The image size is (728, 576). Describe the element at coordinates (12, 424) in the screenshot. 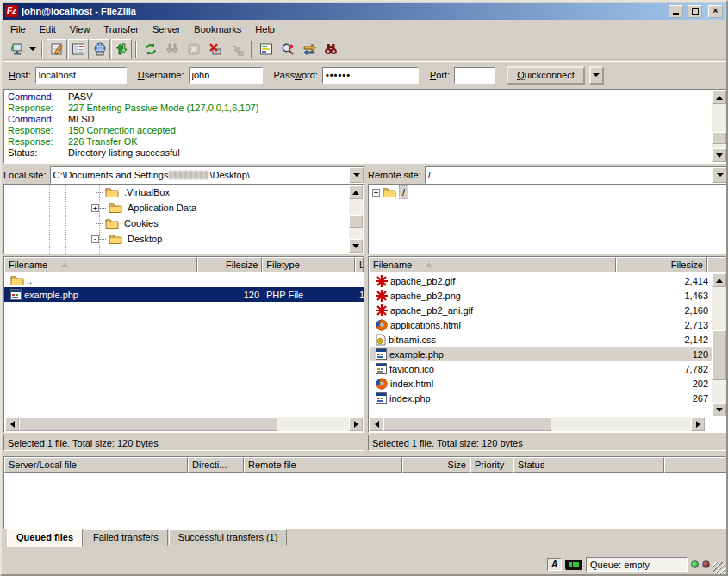

I see `local-list-scroll-left-button` at that location.